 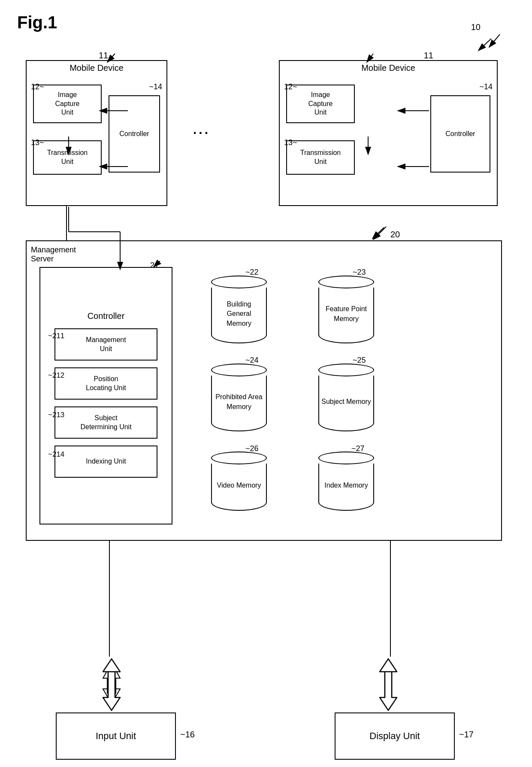 What do you see at coordinates (38, 142) in the screenshot?
I see `ref-13-left-trans: 13~` at bounding box center [38, 142].